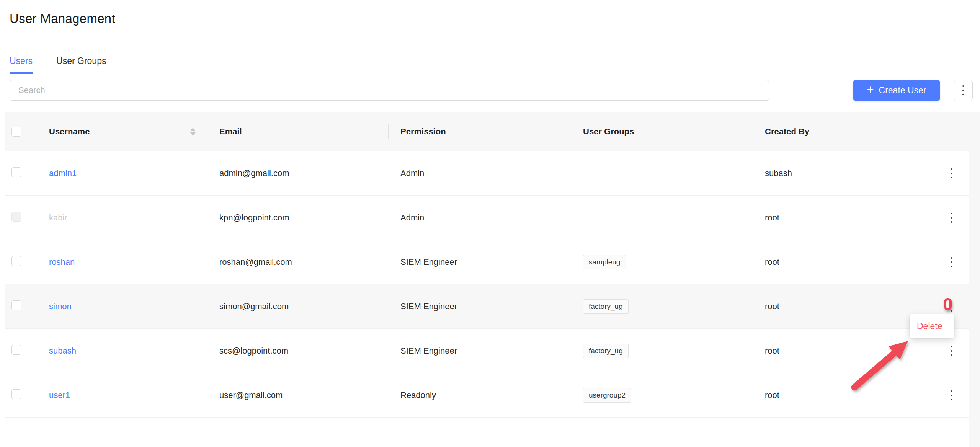 The image size is (980, 447). What do you see at coordinates (193, 132) in the screenshot?
I see `sort-icon` at bounding box center [193, 132].